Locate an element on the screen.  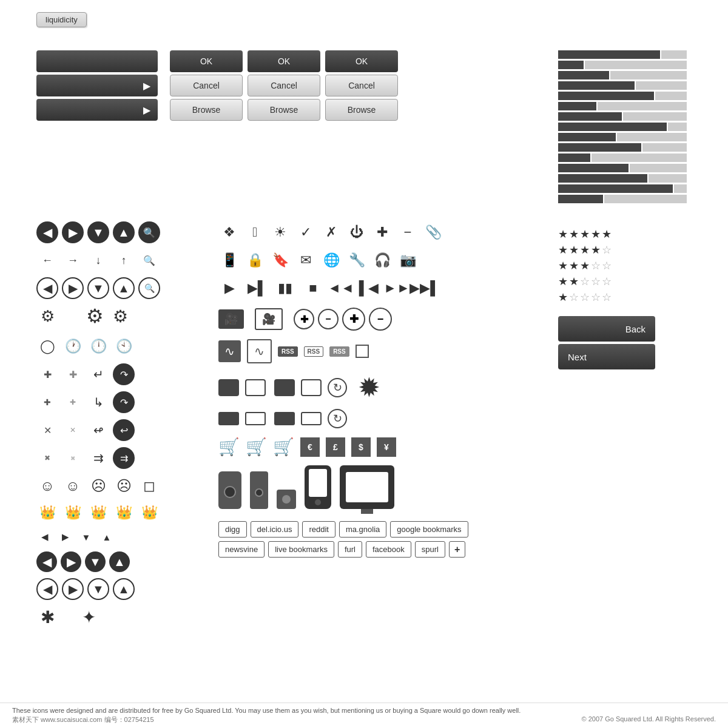
monitor-icon is located at coordinates (367, 487).